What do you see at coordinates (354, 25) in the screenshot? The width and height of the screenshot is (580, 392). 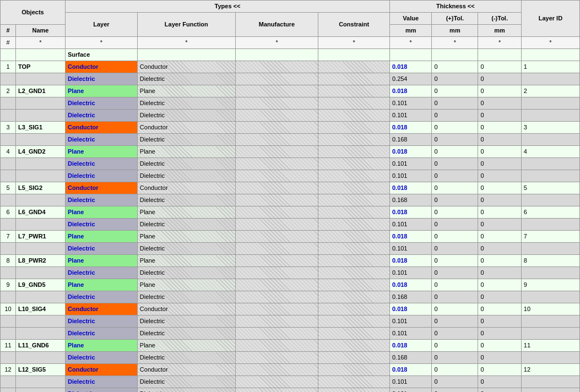 I see `constraint-subheader: Constraint` at bounding box center [354, 25].